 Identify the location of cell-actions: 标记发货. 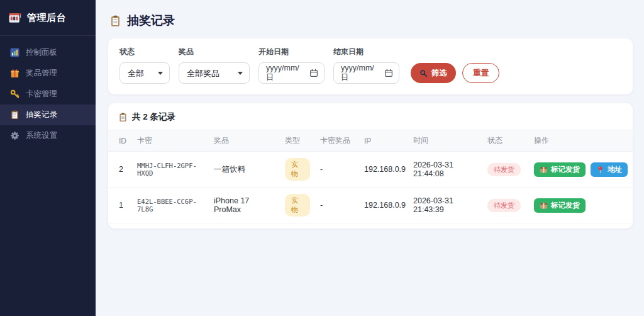
(581, 205).